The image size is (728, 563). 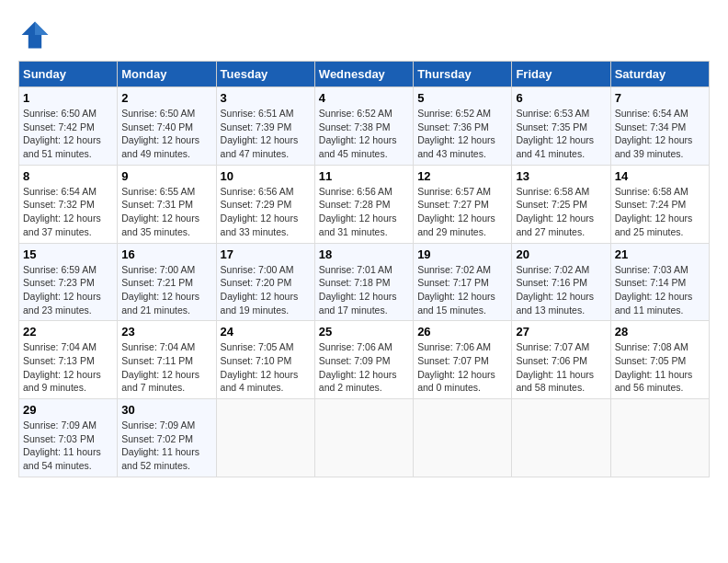 What do you see at coordinates (265, 282) in the screenshot?
I see `calendar-cell: 17 Sunrise: 7:00 AM Sunset: 7:20 PM Dayl…` at bounding box center [265, 282].